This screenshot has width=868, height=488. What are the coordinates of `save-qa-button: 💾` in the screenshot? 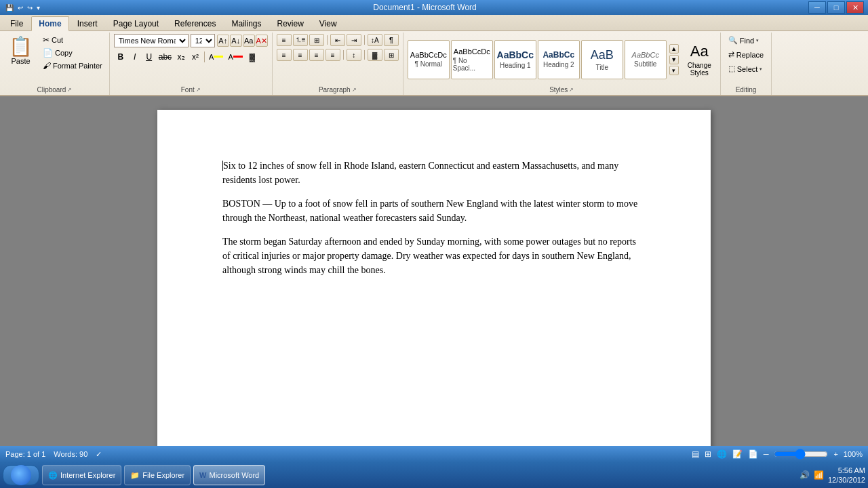 It's located at (9, 8).